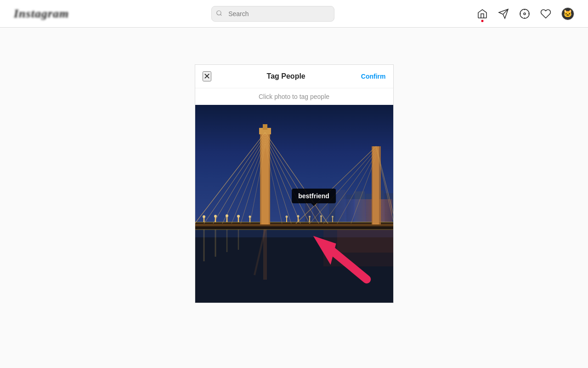  I want to click on notifications-nav-button, so click(546, 14).